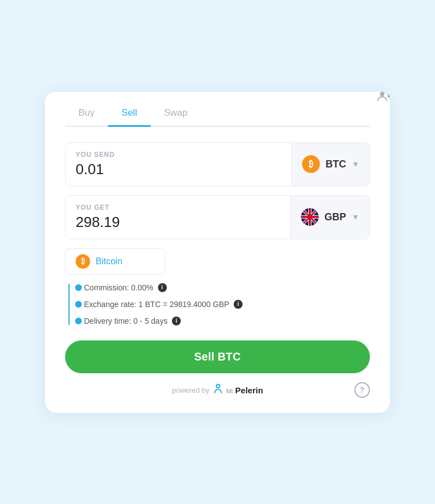  What do you see at coordinates (87, 117) in the screenshot?
I see `tab-buy: Buy` at bounding box center [87, 117].